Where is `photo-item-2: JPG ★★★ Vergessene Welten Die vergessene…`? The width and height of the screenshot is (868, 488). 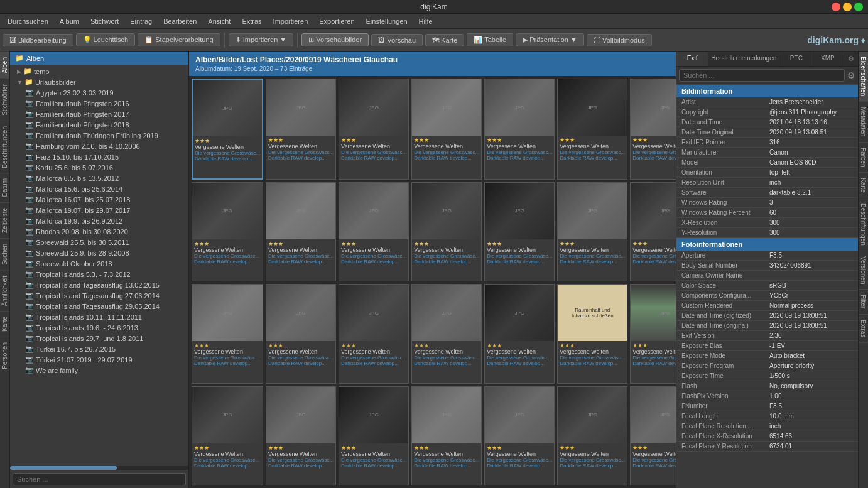
photo-item-2: JPG ★★★ Vergessene Welten Die vergessene… is located at coordinates (374, 129).